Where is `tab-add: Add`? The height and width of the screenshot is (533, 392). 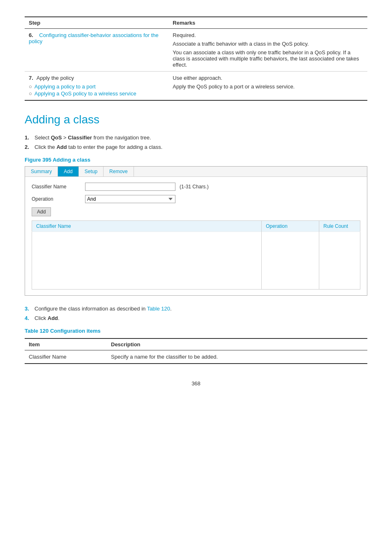
tab-add: Add is located at coordinates (68, 171).